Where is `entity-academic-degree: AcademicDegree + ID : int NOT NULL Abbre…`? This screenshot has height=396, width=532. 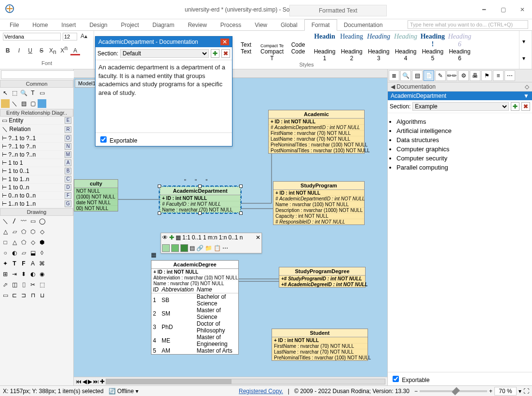 entity-academic-degree: AcademicDegree + ID : int NOT NULL Abbre… is located at coordinates (195, 307).